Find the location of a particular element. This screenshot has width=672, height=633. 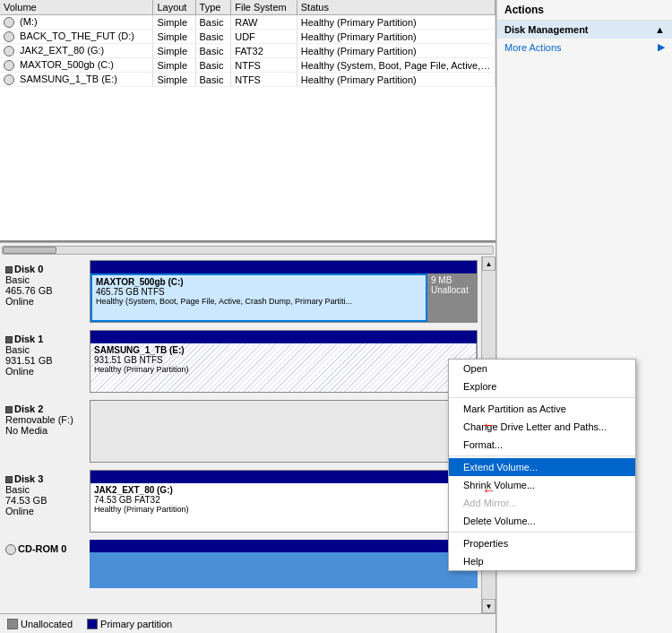

disk-partition: MAXTOR_500gb (C:) 465.75 GB NTFS Healthy… is located at coordinates (259, 298).